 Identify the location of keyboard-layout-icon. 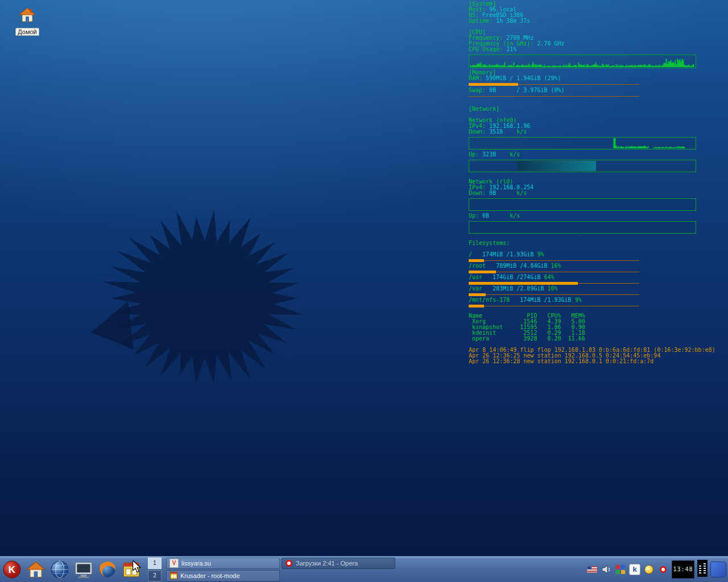
(592, 569).